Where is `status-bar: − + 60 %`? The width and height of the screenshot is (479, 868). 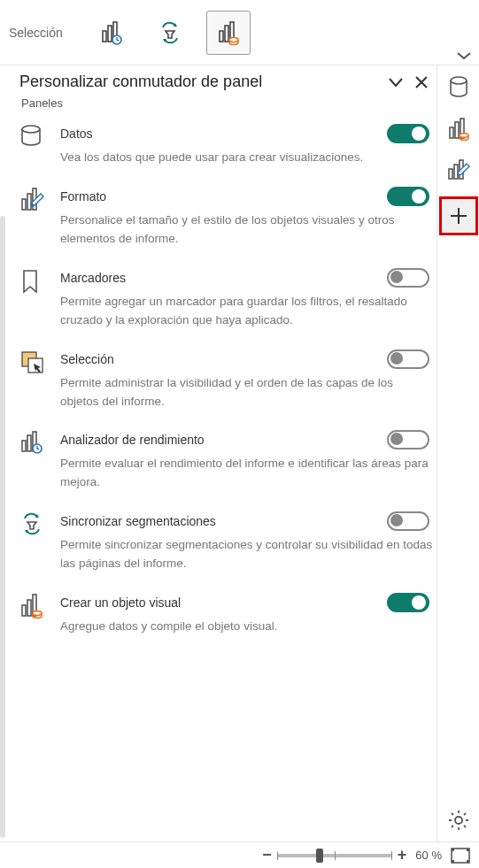
status-bar: − + 60 % is located at coordinates (239, 855).